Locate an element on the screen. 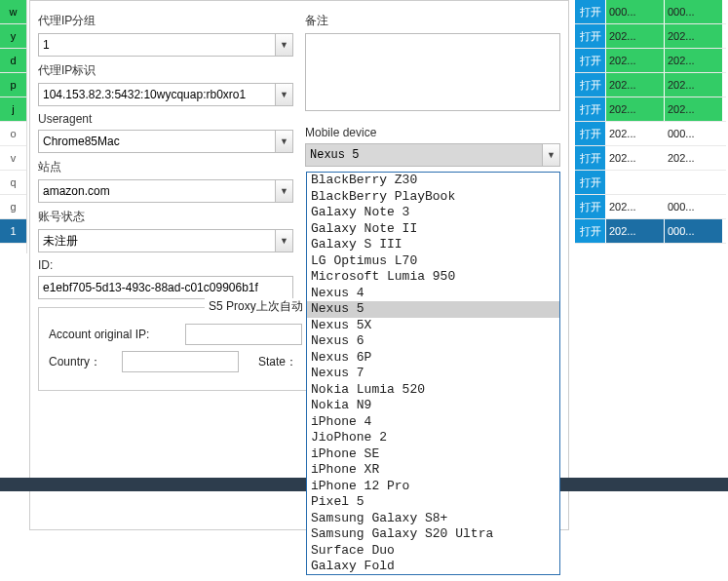 This screenshot has height=581, width=728. mobile-device-option: Pixel 5 is located at coordinates (433, 503).